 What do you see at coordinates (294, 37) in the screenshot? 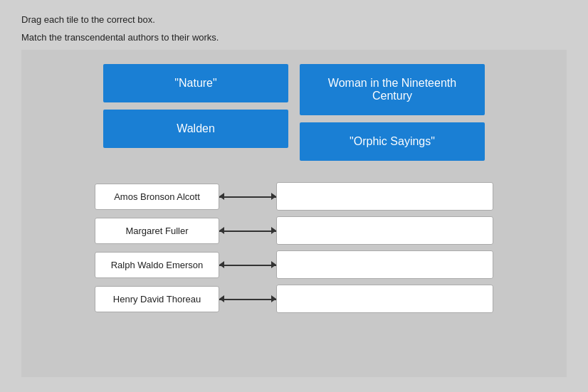
I see `instruction-line2: Match the transcendental authors to thei…` at bounding box center [294, 37].